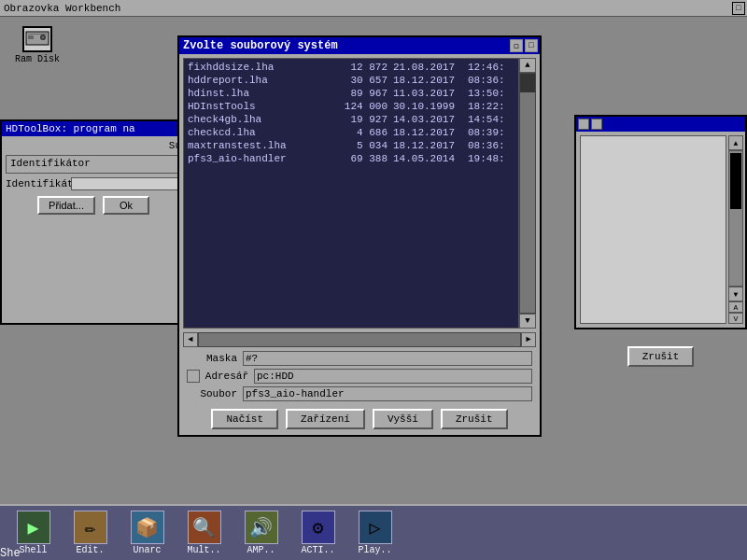 This screenshot has width=747, height=560. I want to click on fd-adresar-checkbox, so click(193, 376).